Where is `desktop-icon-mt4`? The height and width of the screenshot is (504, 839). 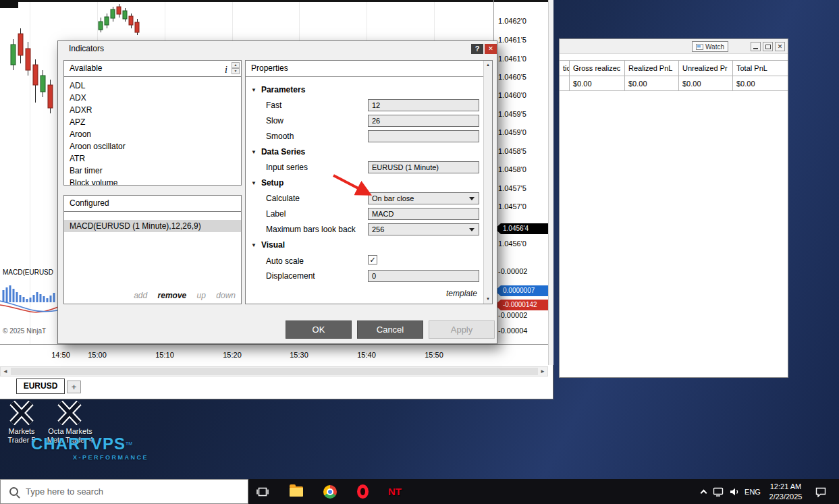
desktop-icon-mt4 is located at coordinates (70, 413).